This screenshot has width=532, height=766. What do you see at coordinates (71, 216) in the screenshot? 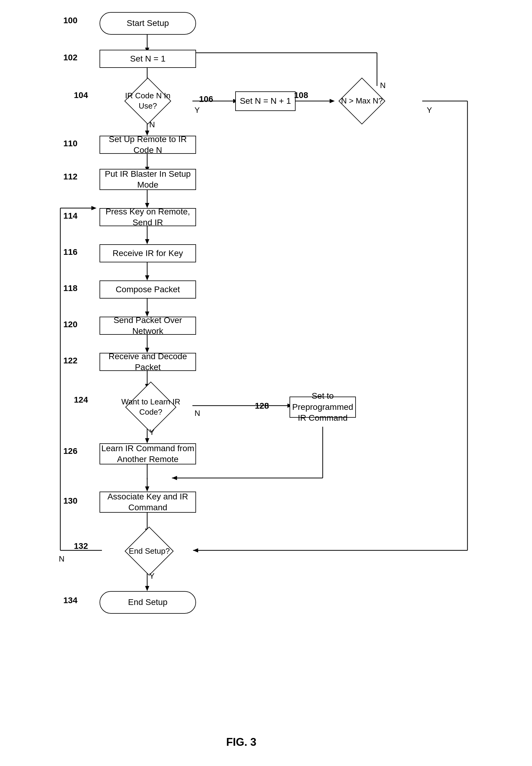
I see `ref-114: 114` at bounding box center [71, 216].